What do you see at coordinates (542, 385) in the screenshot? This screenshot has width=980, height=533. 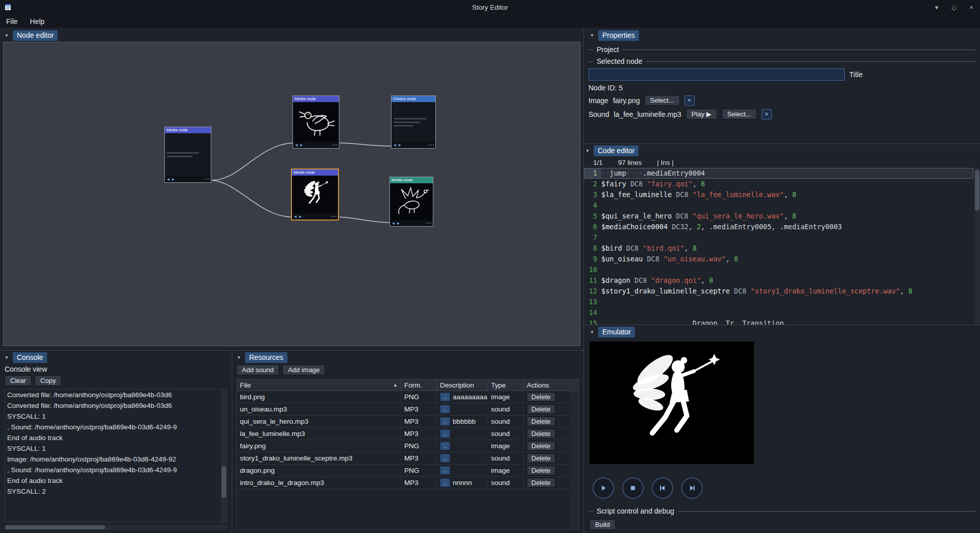 I see `column-header-actions: Actions` at bounding box center [542, 385].